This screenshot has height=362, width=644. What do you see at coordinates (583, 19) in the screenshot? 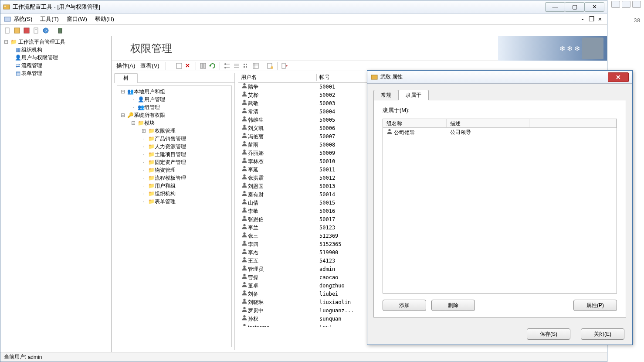
I see `mdi-minimize-button: -` at bounding box center [583, 19].